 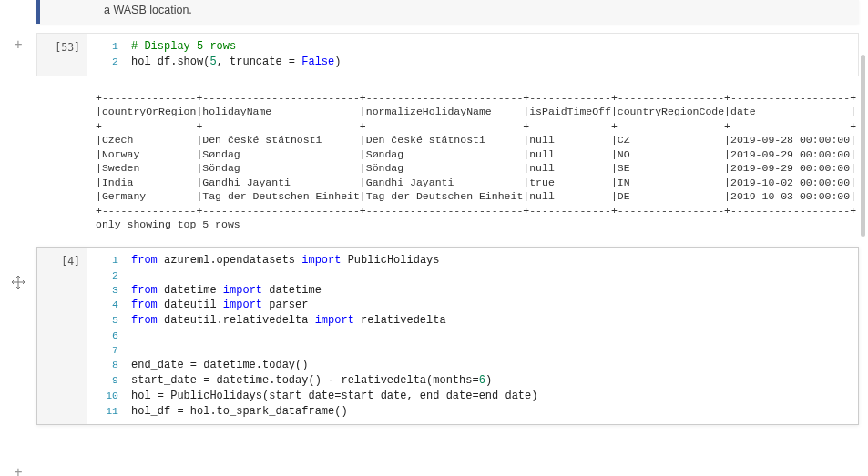 What do you see at coordinates (473, 260) in the screenshot?
I see `code-line: 1from azureml.opendatasets import Public…` at bounding box center [473, 260].